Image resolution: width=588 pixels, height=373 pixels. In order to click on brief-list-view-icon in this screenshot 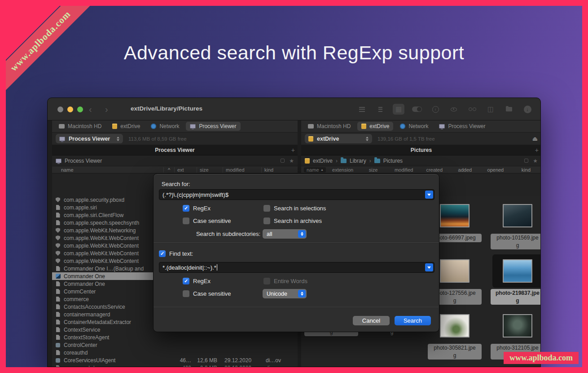, I will do `click(380, 109)`.